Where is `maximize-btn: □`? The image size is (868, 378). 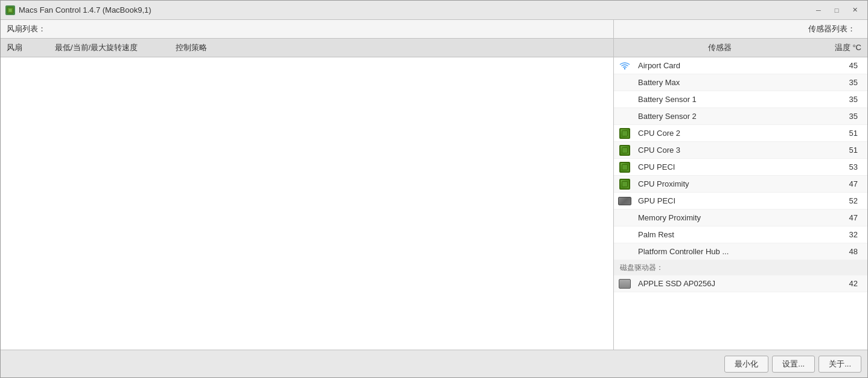
maximize-btn: □ is located at coordinates (837, 10).